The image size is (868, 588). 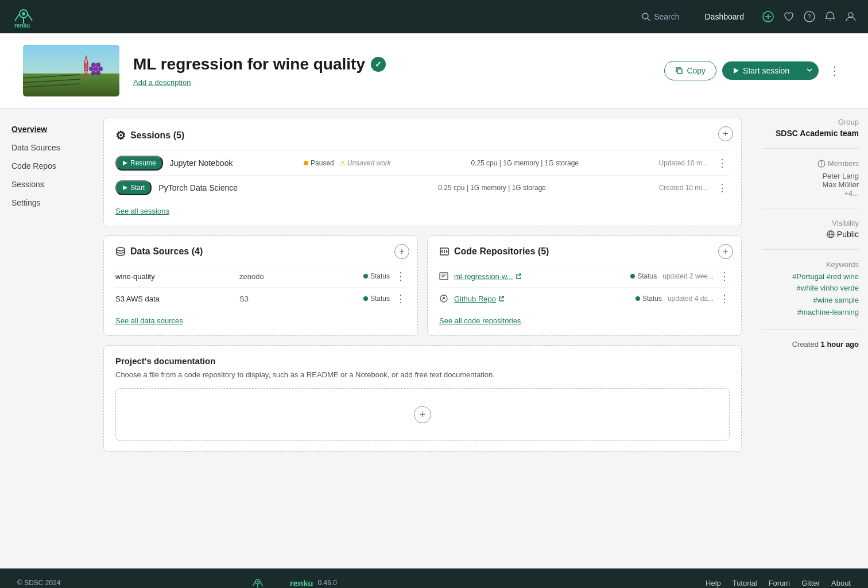 What do you see at coordinates (423, 361) in the screenshot?
I see `doc-title: Project's documentation` at bounding box center [423, 361].